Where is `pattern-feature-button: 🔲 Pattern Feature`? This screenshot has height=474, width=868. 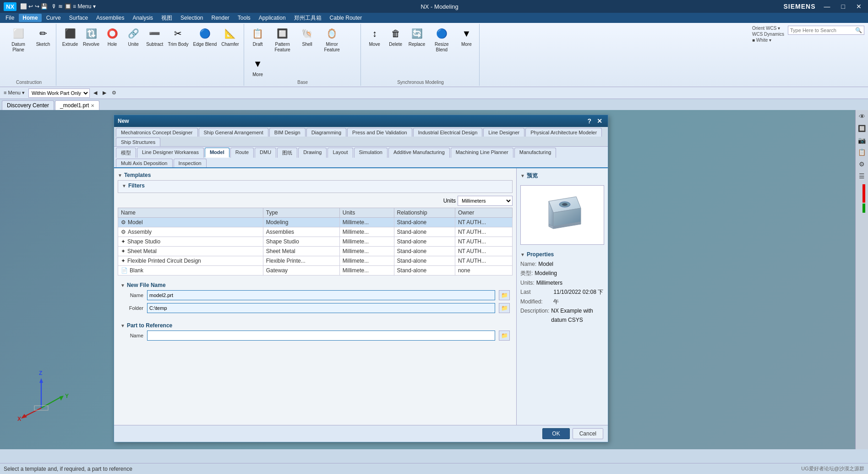 pattern-feature-button: 🔲 Pattern Feature is located at coordinates (283, 39).